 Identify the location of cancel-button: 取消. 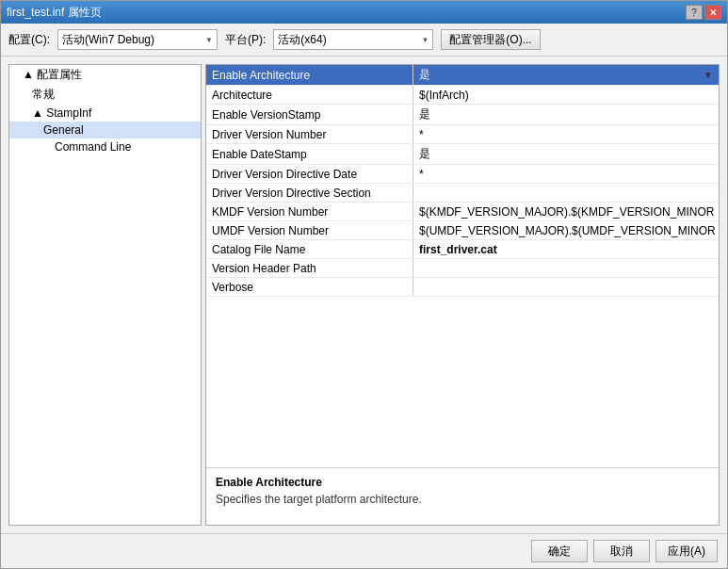
(622, 551).